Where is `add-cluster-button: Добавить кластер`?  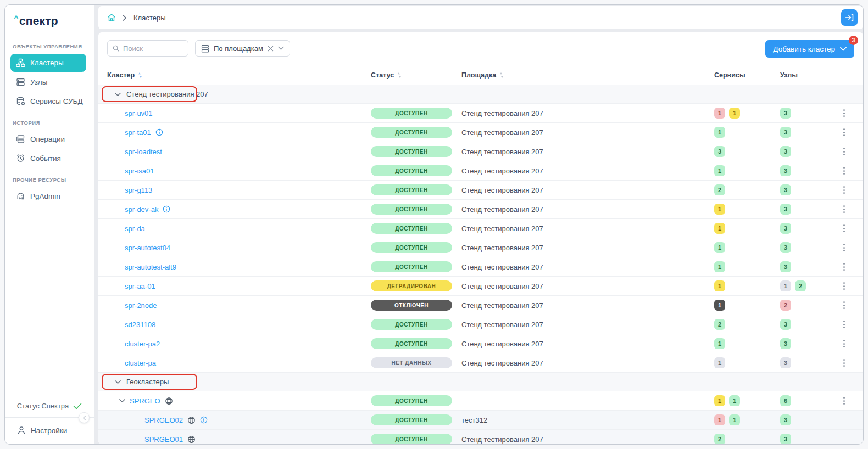 add-cluster-button: Добавить кластер is located at coordinates (810, 49).